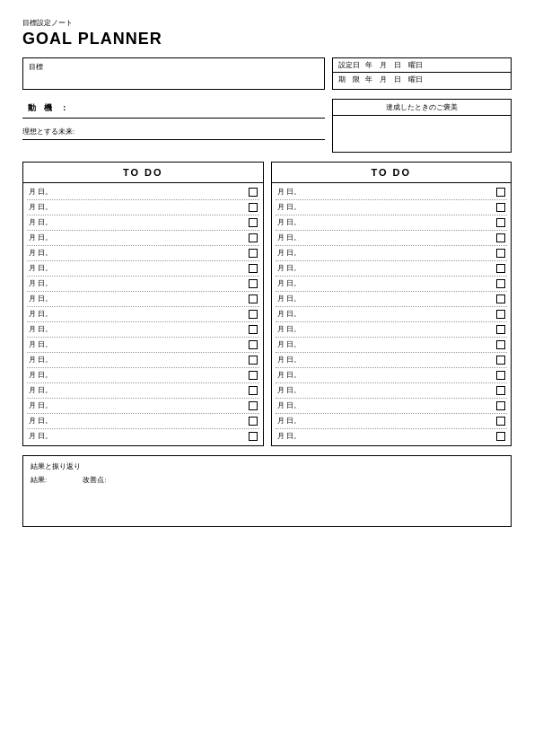 The width and height of the screenshot is (534, 756). What do you see at coordinates (383, 65) in the screenshot?
I see `set-month: 月` at bounding box center [383, 65].